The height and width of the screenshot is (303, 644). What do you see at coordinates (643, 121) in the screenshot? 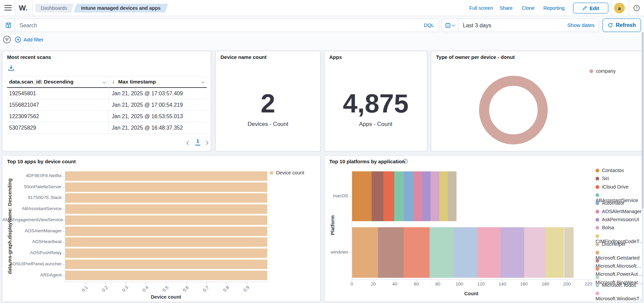
I see `page-scrollbar` at bounding box center [643, 121].